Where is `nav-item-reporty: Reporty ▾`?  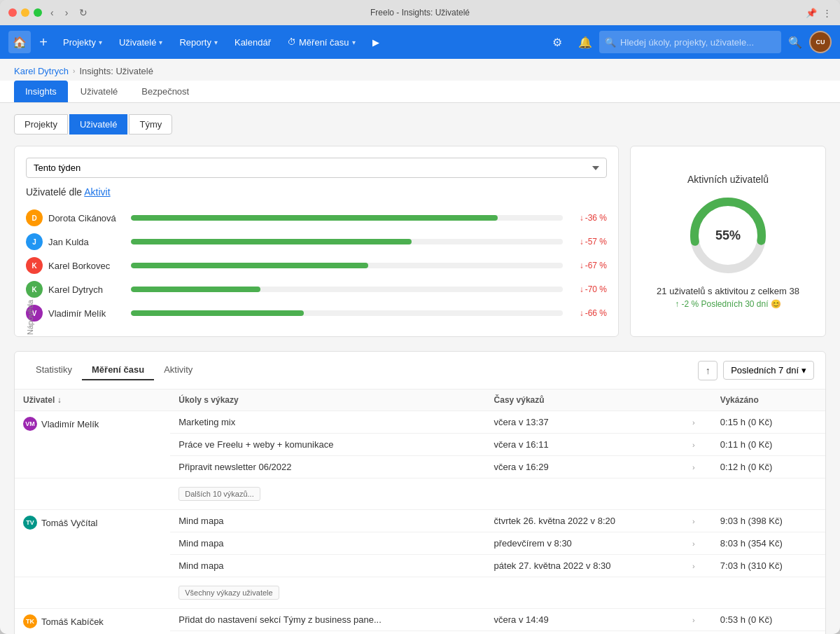 nav-item-reporty: Reporty ▾ is located at coordinates (199, 42).